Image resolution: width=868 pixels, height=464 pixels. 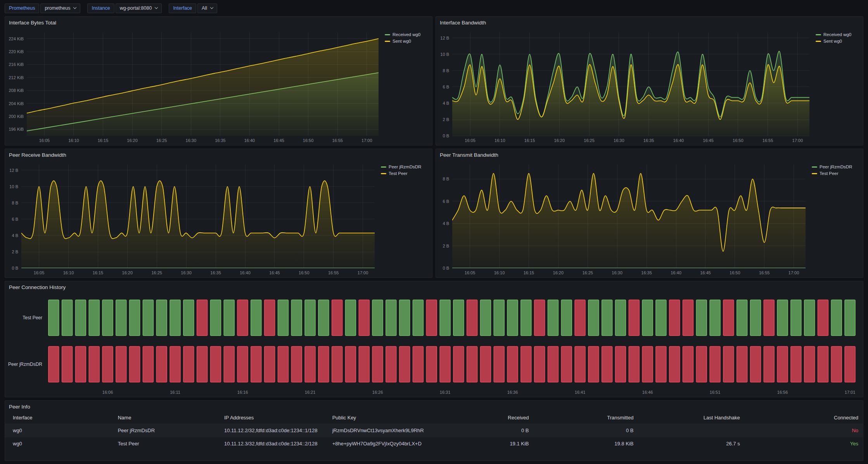 I want to click on legend-item-label: Test Peer, so click(x=398, y=173).